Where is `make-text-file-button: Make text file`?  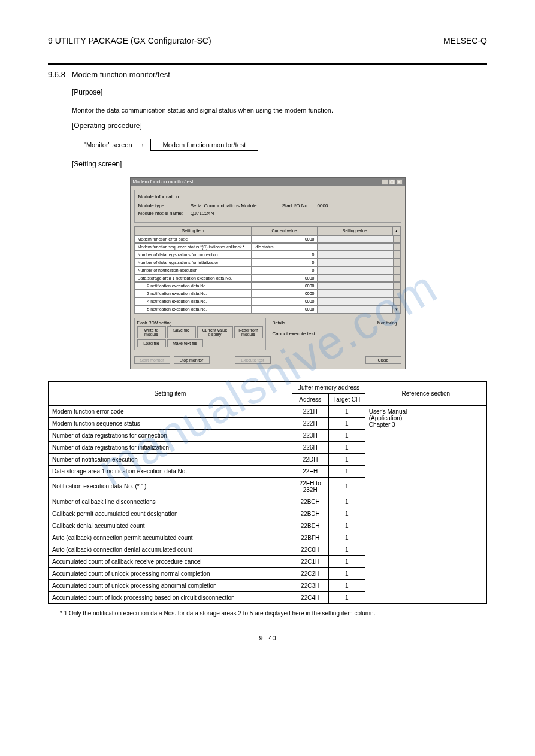 make-text-file-button: Make text file is located at coordinates (185, 344).